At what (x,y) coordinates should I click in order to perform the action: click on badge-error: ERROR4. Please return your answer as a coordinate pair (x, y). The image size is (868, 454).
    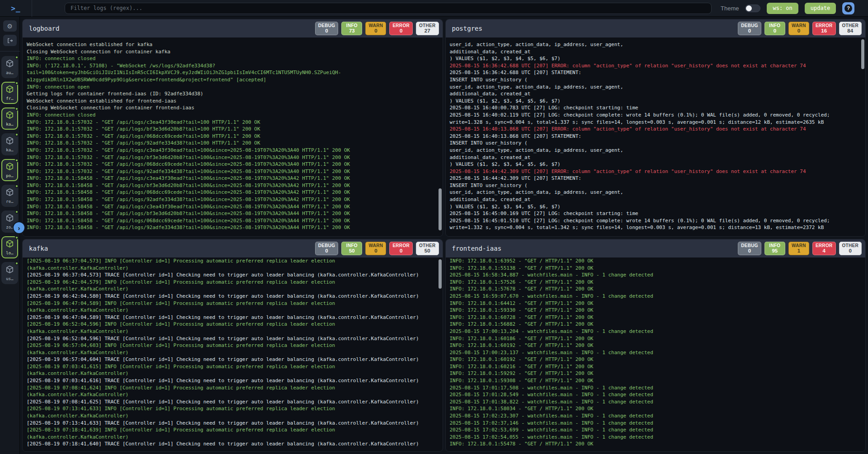
    Looking at the image, I should click on (824, 248).